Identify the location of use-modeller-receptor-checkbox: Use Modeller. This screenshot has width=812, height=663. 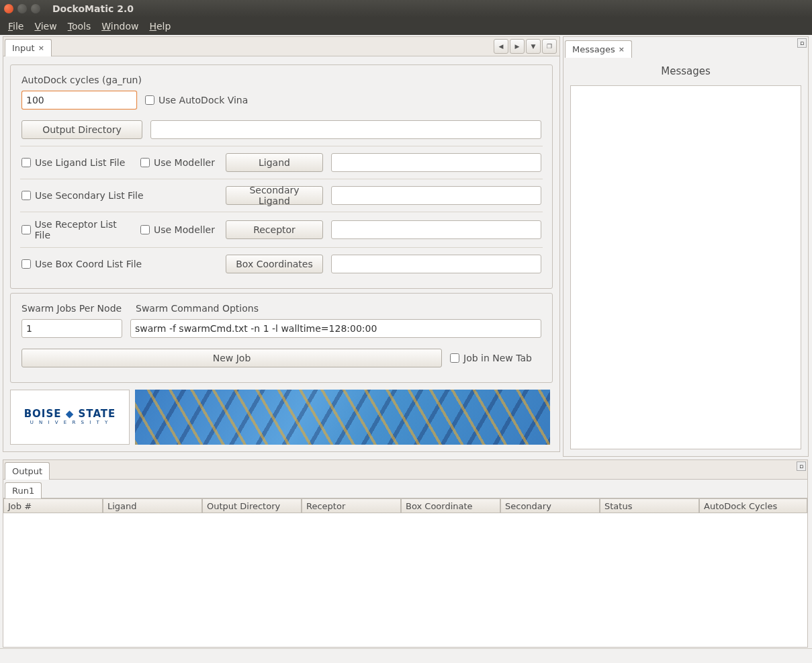
(179, 230).